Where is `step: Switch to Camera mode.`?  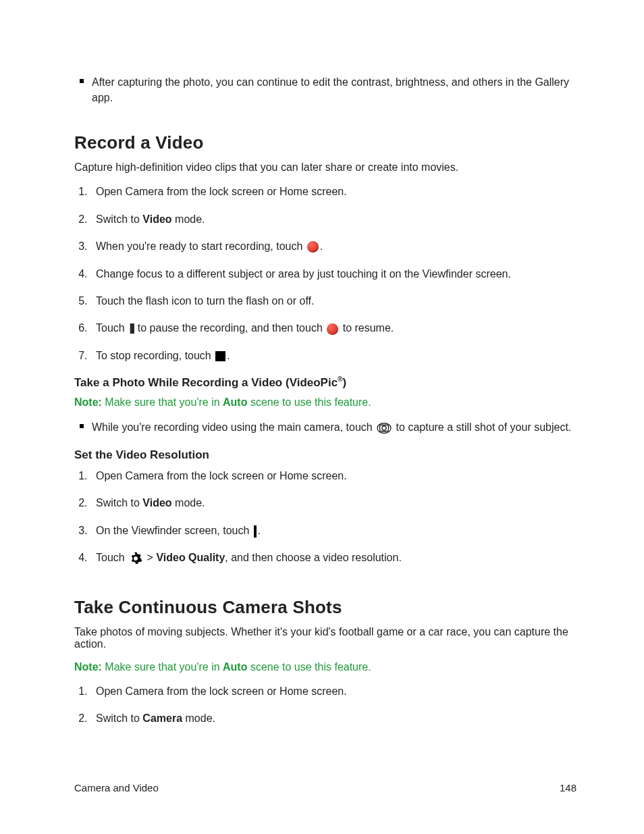 step: Switch to Camera mode. is located at coordinates (333, 719).